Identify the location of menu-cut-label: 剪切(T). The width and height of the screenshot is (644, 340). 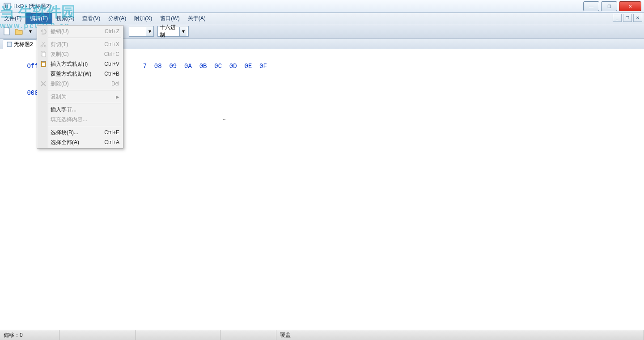
(59, 45).